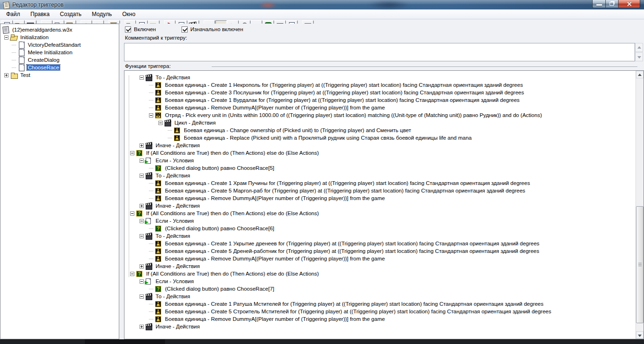 Image resolution: width=644 pixels, height=344 pixels. What do you see at coordinates (59, 75) in the screenshot?
I see `category-test: Test` at bounding box center [59, 75].